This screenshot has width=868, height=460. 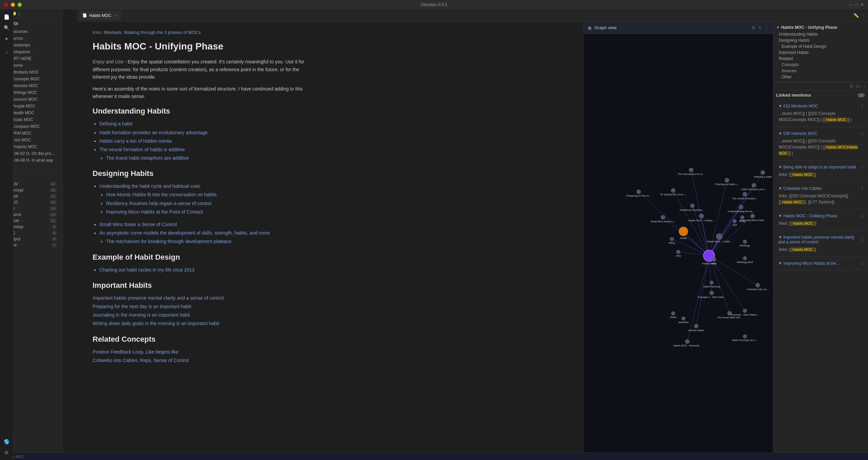 What do you see at coordinates (821, 186) in the screenshot?
I see `mentions-list: ▼ 010 Mindsets MOC1...dsets MOC]] | [[02…` at bounding box center [821, 186].